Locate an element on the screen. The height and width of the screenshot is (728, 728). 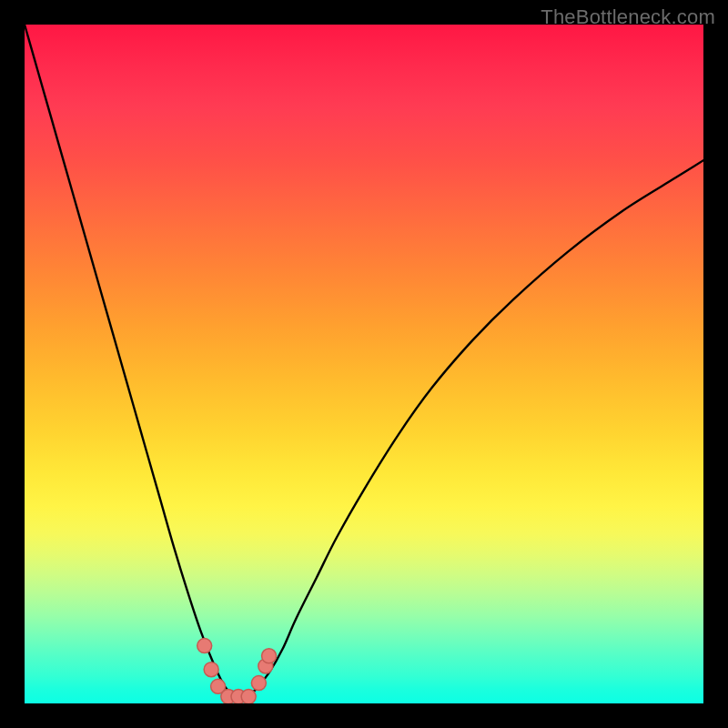
watermark-text: TheBottleneck.com is located at coordinates (628, 17).